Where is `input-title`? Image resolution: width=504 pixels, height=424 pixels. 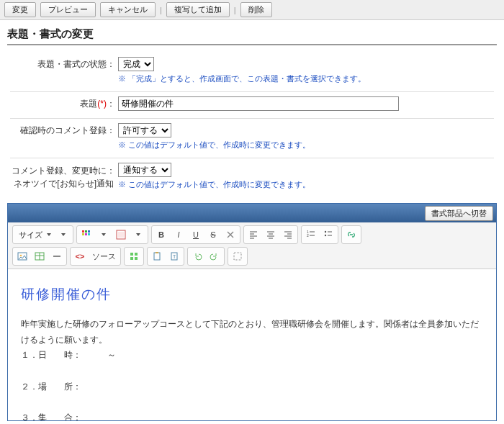
input-title is located at coordinates (258, 104).